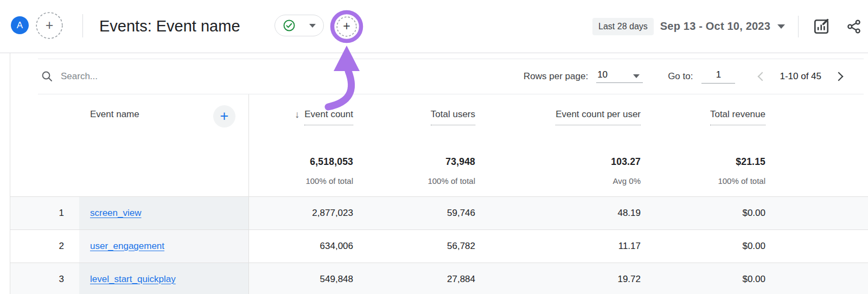 The height and width of the screenshot is (294, 868). I want to click on share-icon, so click(854, 27).